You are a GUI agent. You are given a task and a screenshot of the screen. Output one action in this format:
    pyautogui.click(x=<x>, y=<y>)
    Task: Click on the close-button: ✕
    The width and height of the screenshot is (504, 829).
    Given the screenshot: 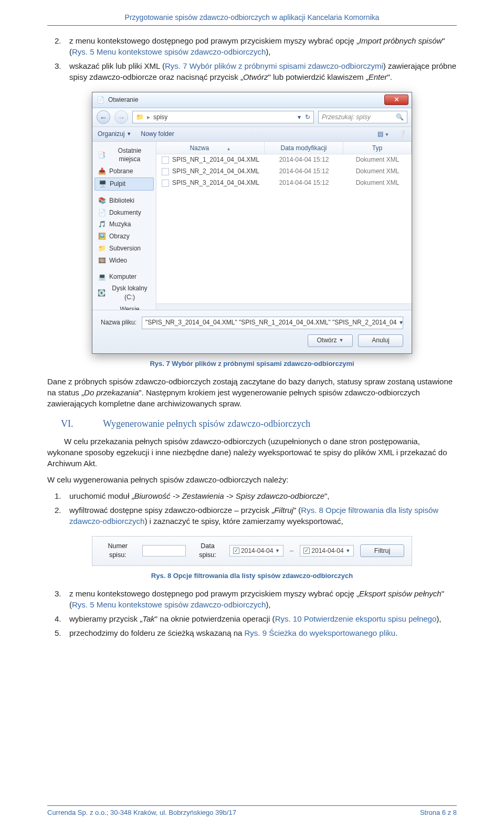 What is the action you would take?
    pyautogui.click(x=396, y=100)
    